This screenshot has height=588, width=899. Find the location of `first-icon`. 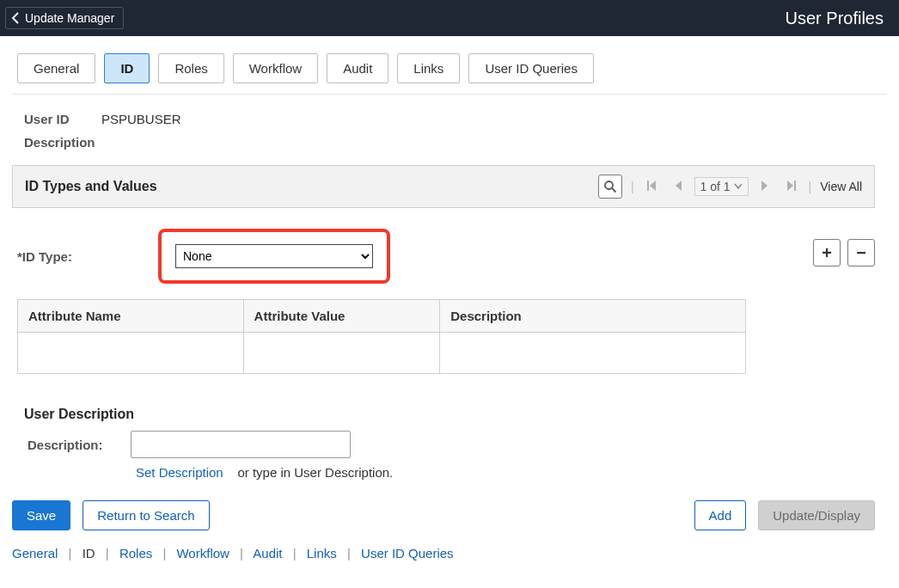

first-icon is located at coordinates (652, 186).